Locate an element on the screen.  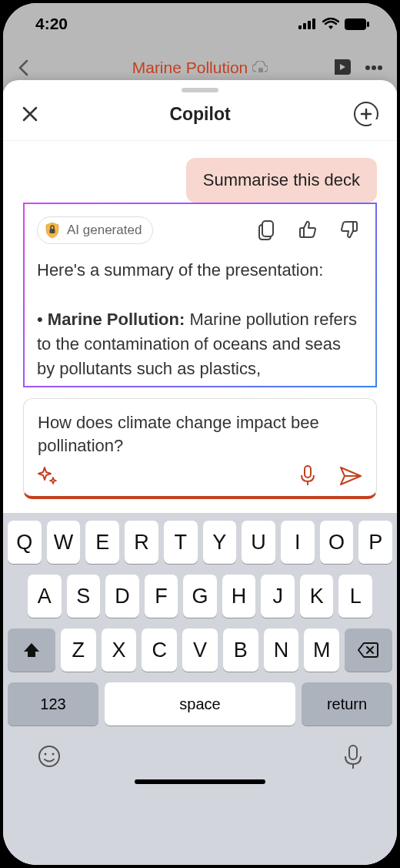
key-h: H is located at coordinates (239, 596).